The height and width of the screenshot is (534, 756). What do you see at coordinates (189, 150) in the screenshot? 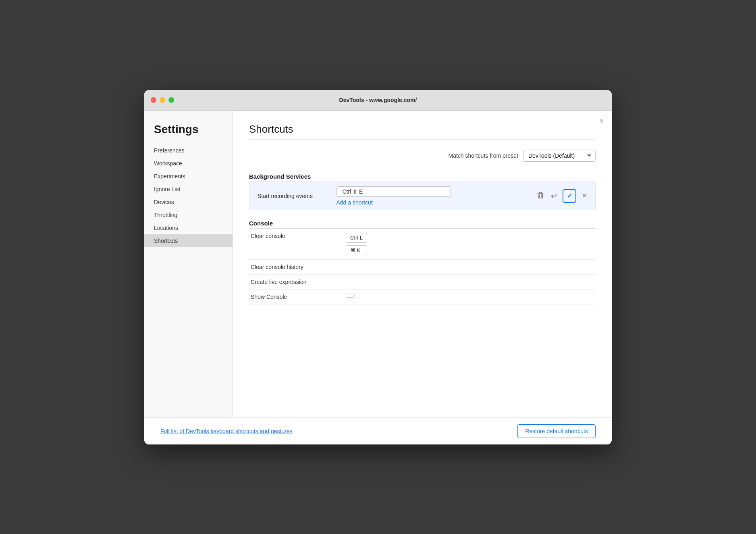
I see `sidebar-item-preferences: Preferences` at bounding box center [189, 150].